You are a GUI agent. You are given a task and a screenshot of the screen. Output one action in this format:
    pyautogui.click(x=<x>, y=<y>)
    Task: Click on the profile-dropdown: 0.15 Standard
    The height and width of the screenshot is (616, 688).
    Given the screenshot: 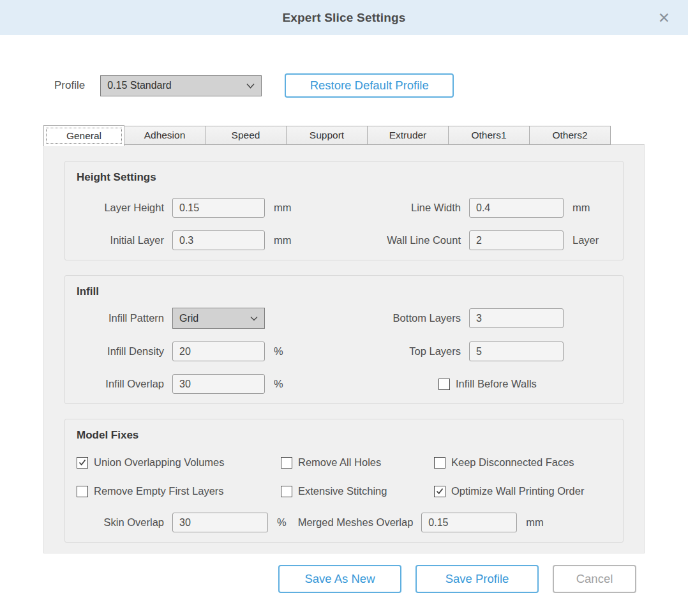 What is the action you would take?
    pyautogui.click(x=181, y=86)
    